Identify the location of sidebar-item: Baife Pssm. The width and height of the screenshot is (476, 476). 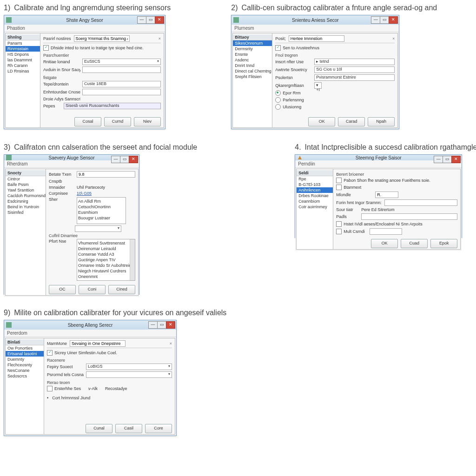
(26, 185).